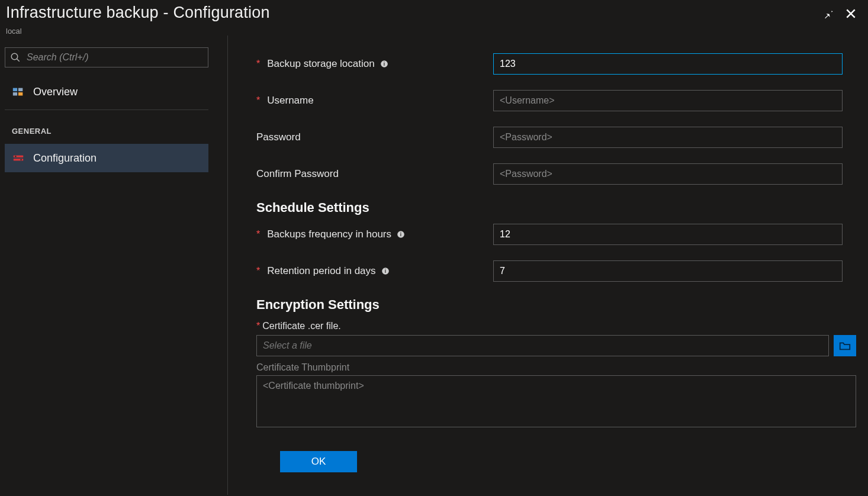 This screenshot has width=868, height=496. I want to click on pin-button, so click(828, 14).